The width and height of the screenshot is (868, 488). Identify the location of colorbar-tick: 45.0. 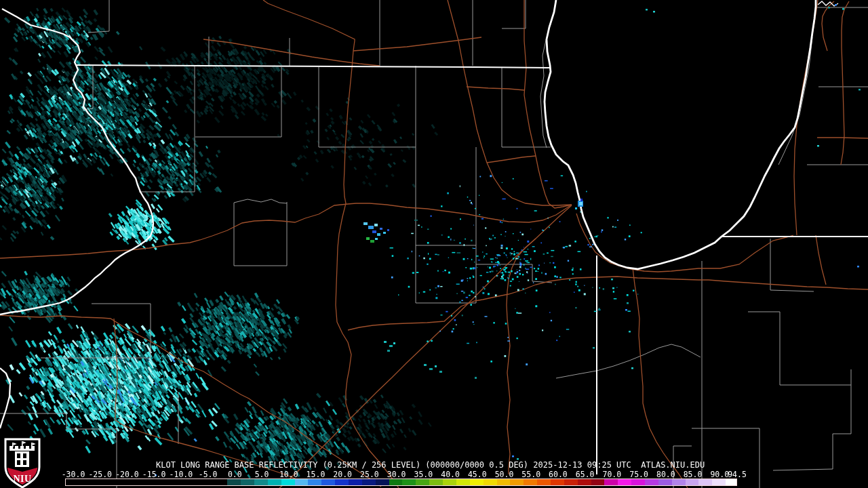
(477, 474).